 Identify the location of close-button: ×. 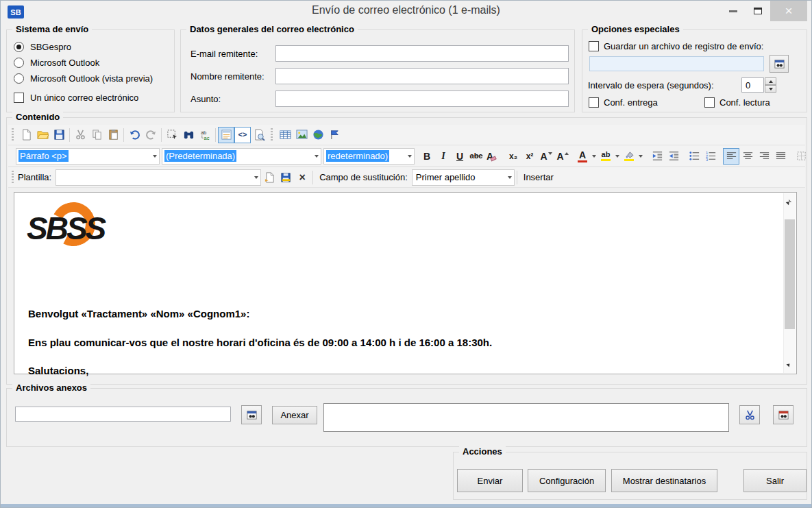
(789, 11).